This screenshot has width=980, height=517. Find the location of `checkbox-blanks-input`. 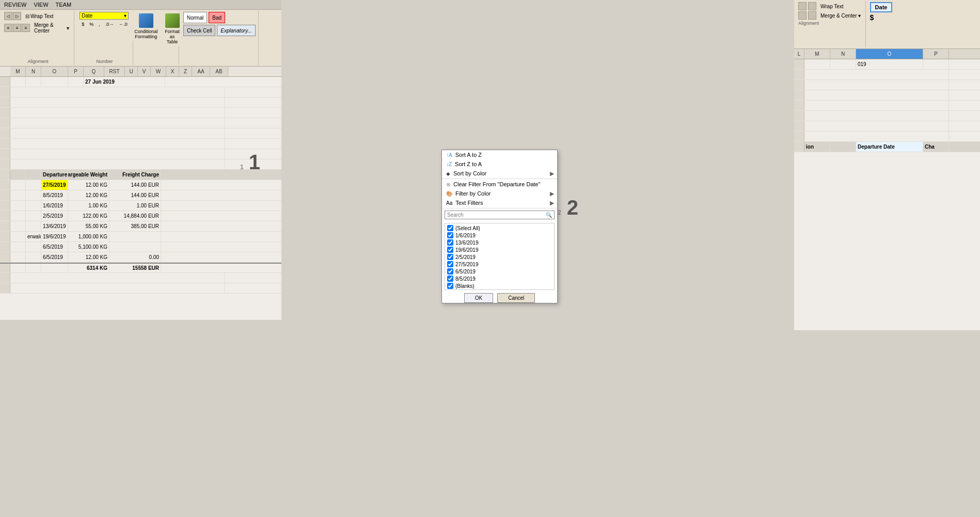

checkbox-blanks-input is located at coordinates (450, 286).